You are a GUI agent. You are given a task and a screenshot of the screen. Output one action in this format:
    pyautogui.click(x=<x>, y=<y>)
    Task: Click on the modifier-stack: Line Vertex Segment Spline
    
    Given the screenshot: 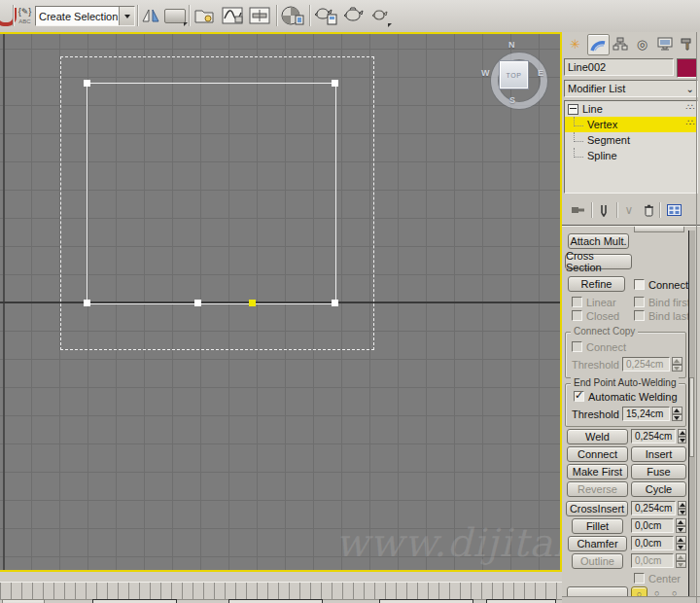 What is the action you would take?
    pyautogui.click(x=631, y=147)
    